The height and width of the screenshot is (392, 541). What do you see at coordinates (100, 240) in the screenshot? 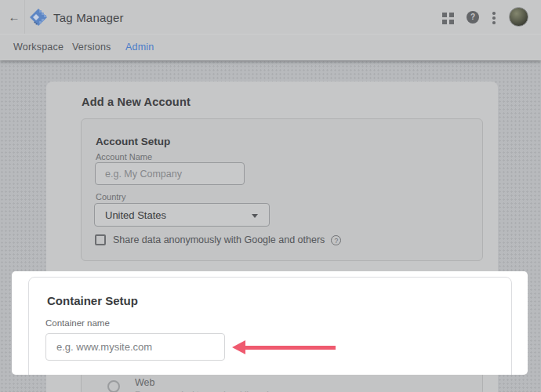
I see `share-data-checkbox` at bounding box center [100, 240].